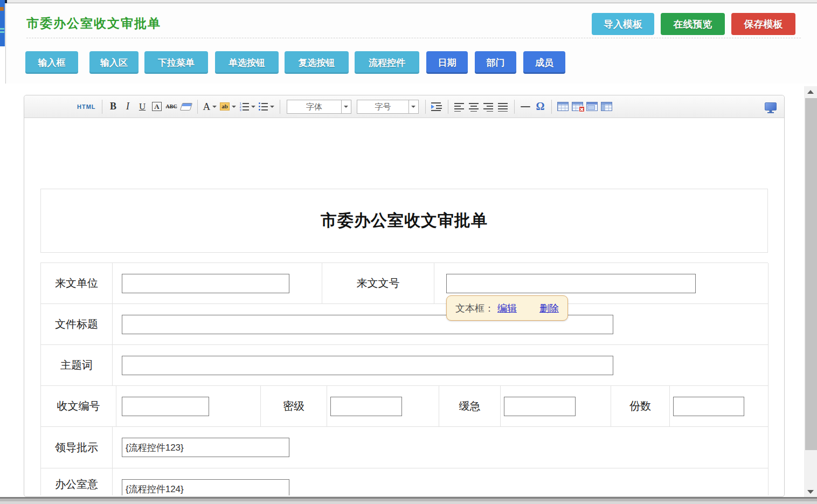 Image resolution: width=817 pixels, height=504 pixels. I want to click on bullet-list-icon, so click(263, 107).